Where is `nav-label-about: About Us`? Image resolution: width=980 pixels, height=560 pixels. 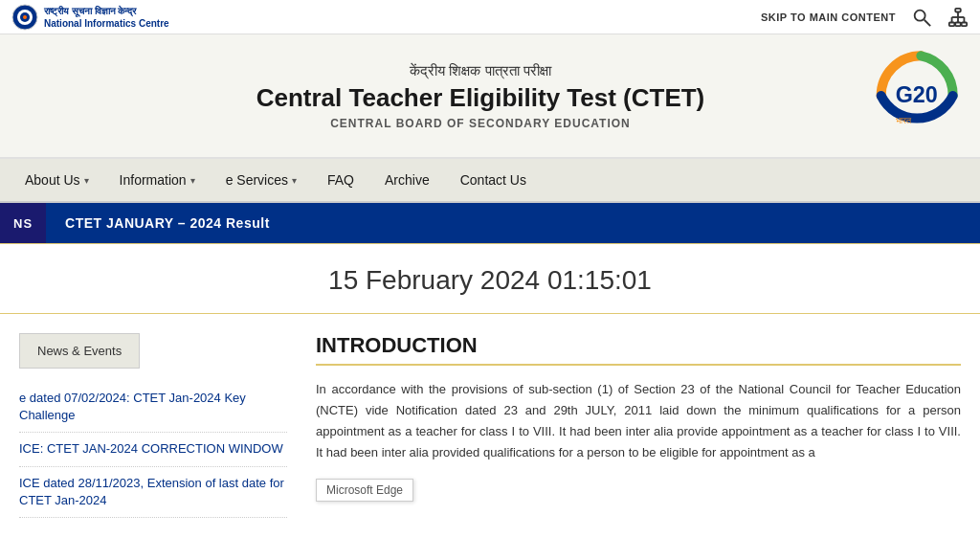 nav-label-about: About Us is located at coordinates (53, 180).